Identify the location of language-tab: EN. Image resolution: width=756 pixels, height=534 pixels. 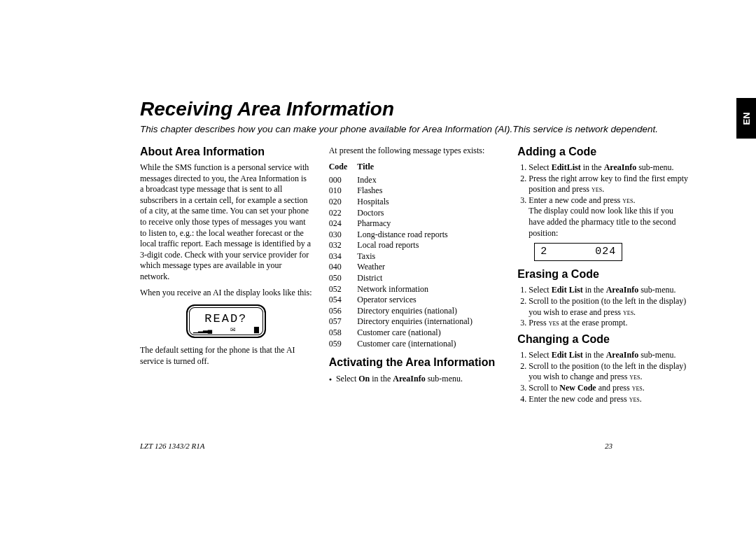
(746, 118).